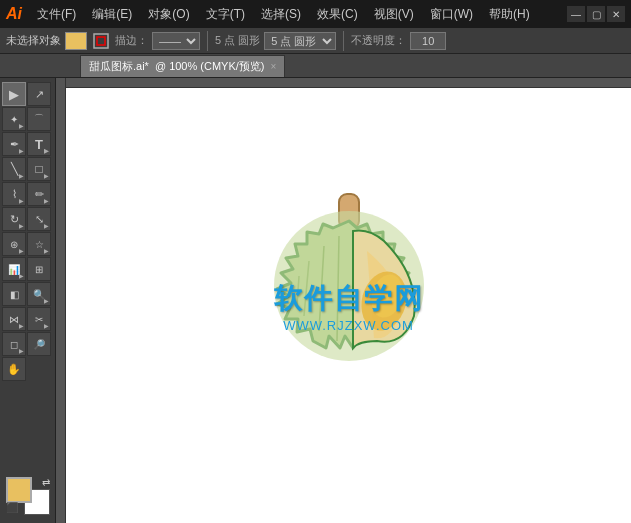 The width and height of the screenshot is (631, 523). I want to click on tab-mode: @ 100% (CMYK/预览), so click(210, 66).